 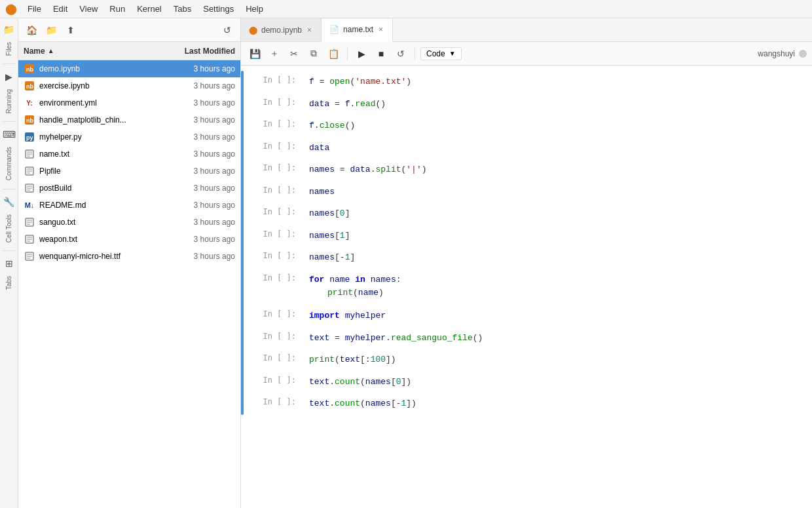 What do you see at coordinates (34, 9) in the screenshot?
I see `menu-file: File` at bounding box center [34, 9].